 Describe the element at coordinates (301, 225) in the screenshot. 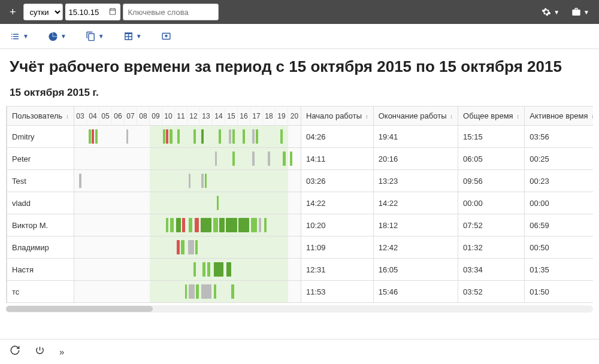

I see `table-row: Виктор М.10:2018:1207:5206:590` at that location.